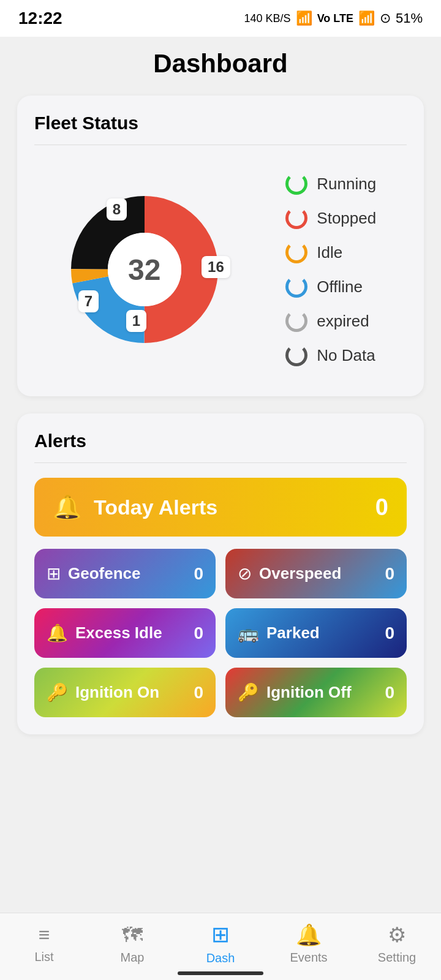  I want to click on wifi-icon: 📶, so click(304, 18).